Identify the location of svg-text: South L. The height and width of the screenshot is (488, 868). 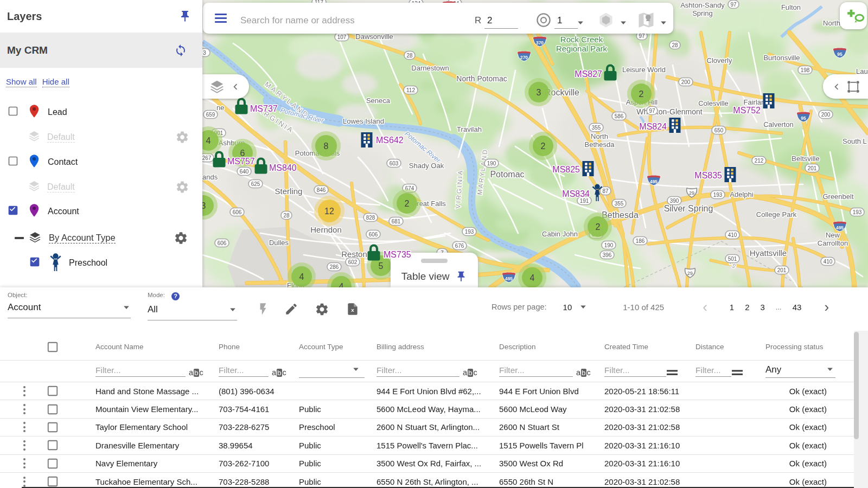
(855, 141).